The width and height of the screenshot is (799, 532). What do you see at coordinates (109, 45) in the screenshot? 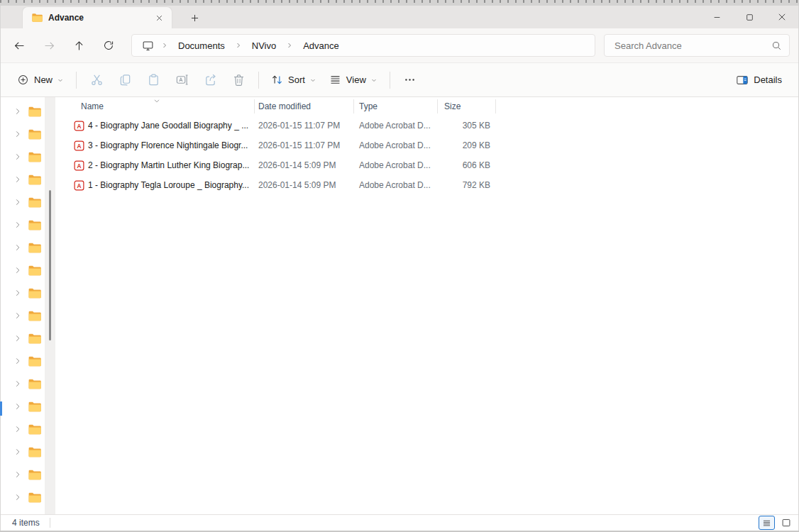
I see `refresh-icon` at bounding box center [109, 45].